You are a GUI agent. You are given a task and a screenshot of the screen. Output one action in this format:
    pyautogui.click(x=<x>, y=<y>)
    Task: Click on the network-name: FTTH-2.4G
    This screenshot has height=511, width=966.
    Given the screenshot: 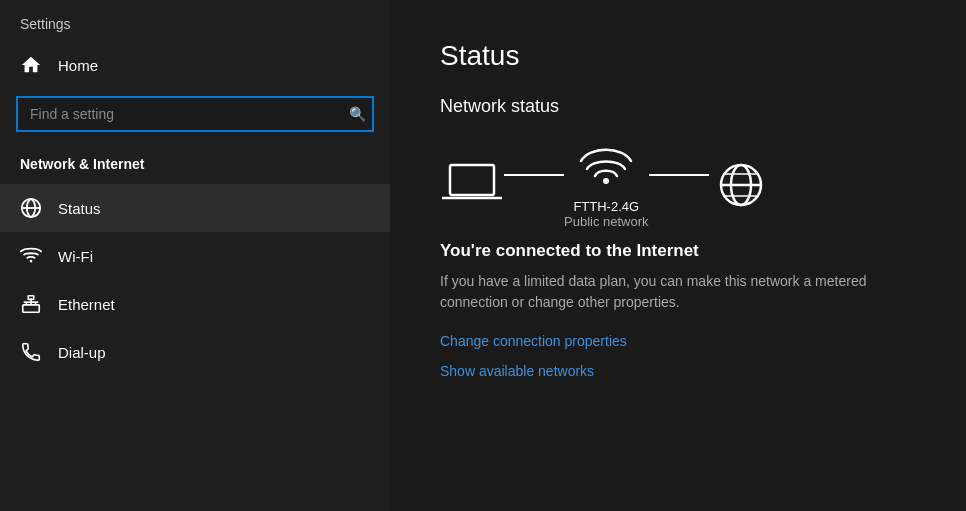 What is the action you would take?
    pyautogui.click(x=606, y=206)
    